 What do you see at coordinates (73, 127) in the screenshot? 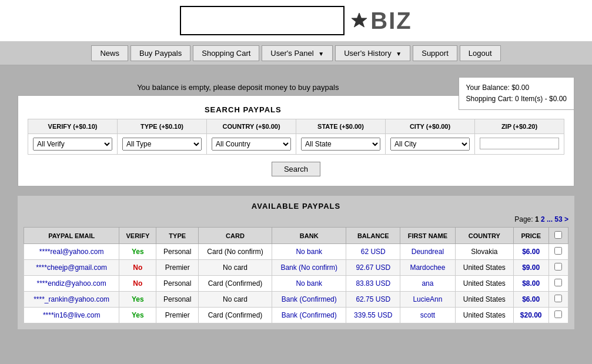
I see `filter-verify-header: VERIFY (+$0.10)` at bounding box center [73, 127].